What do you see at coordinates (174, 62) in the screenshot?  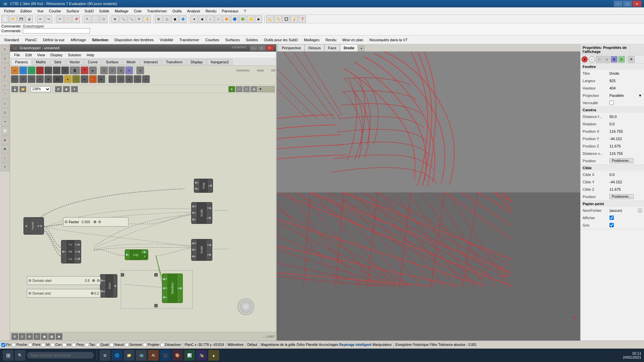 I see `gh-tab-transform: Transform` at bounding box center [174, 62].